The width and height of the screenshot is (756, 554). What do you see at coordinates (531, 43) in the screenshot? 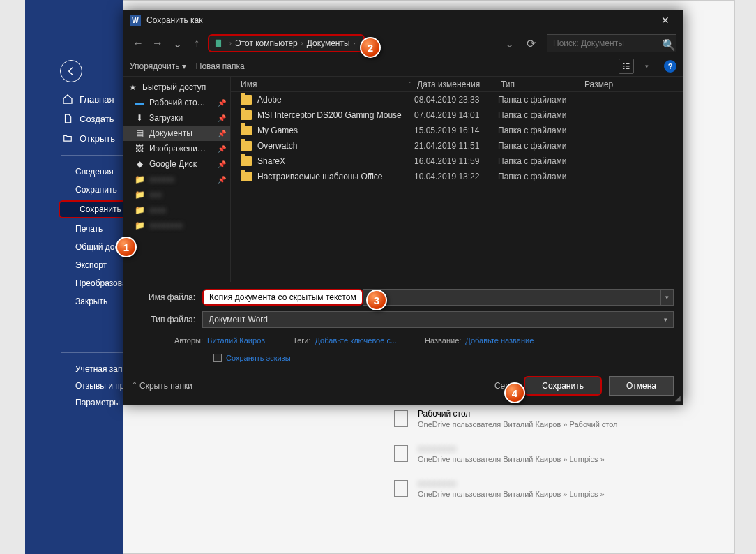
I see `refresh-button: ⟳` at bounding box center [531, 43].